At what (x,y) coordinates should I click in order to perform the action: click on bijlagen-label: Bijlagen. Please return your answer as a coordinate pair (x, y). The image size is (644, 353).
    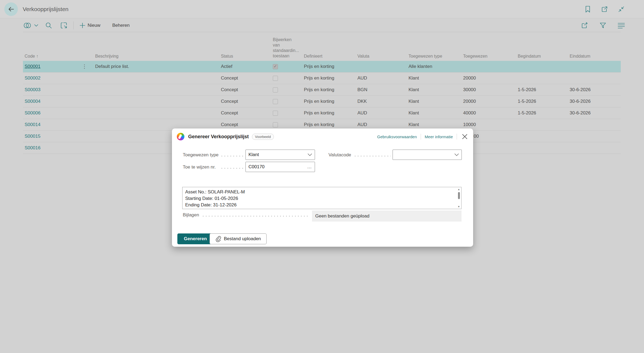
    Looking at the image, I should click on (191, 215).